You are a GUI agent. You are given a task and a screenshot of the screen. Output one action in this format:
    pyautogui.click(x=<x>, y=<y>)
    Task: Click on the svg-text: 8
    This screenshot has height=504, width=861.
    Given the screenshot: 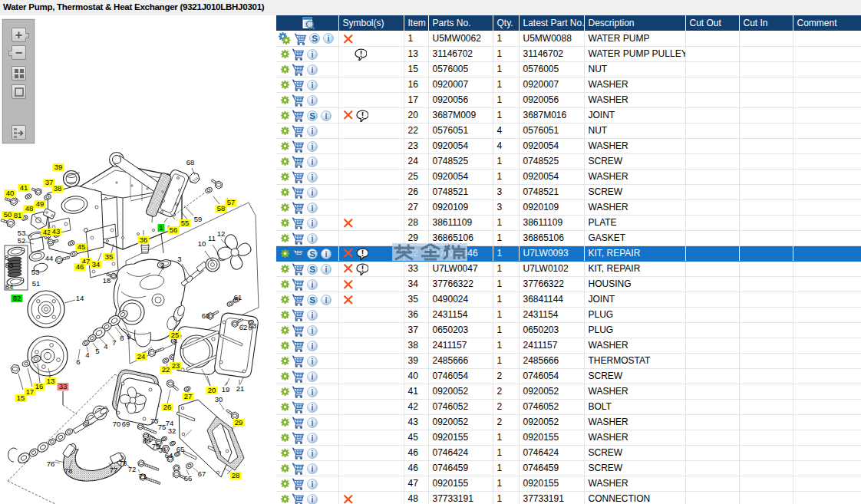 What is the action you would take?
    pyautogui.click(x=121, y=338)
    